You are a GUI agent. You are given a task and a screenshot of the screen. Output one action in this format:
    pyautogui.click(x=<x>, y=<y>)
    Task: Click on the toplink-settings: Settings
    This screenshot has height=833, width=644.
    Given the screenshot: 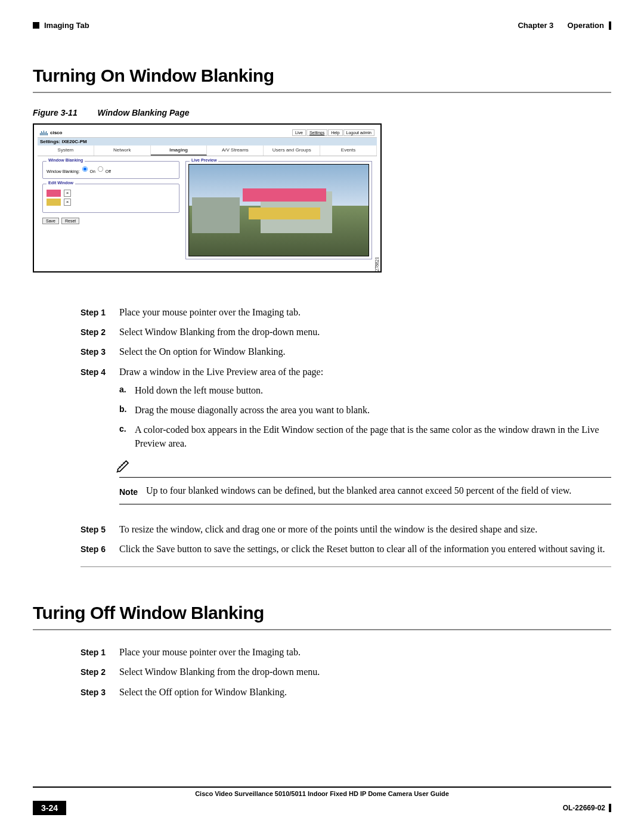 What is the action you would take?
    pyautogui.click(x=317, y=132)
    